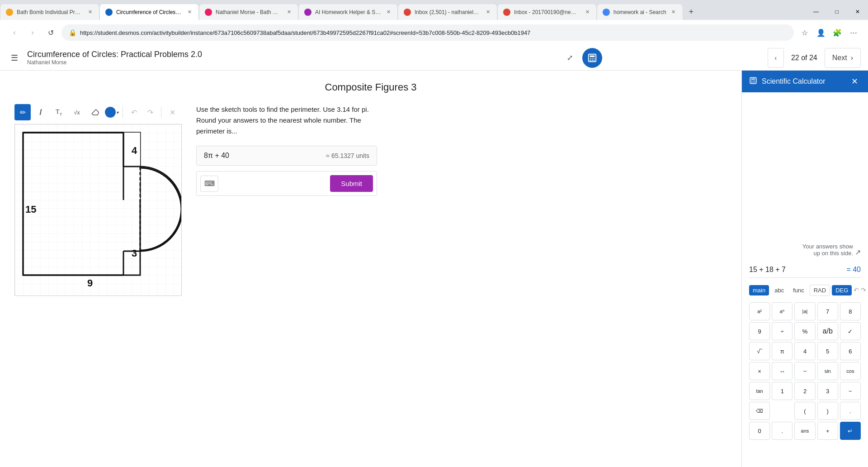  Describe the element at coordinates (828, 311) in the screenshot. I see `key-7: 7` at that location.